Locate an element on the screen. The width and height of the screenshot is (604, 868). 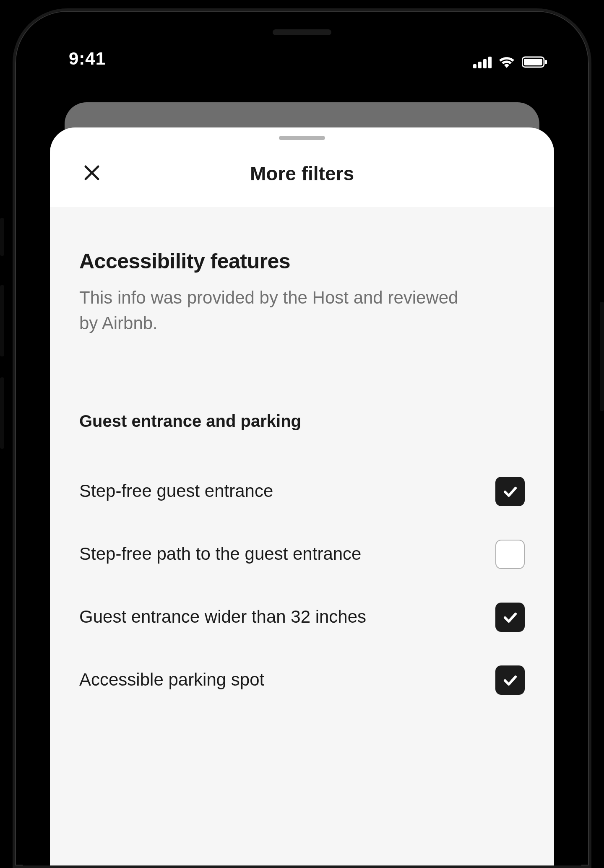
close-button is located at coordinates (92, 174).